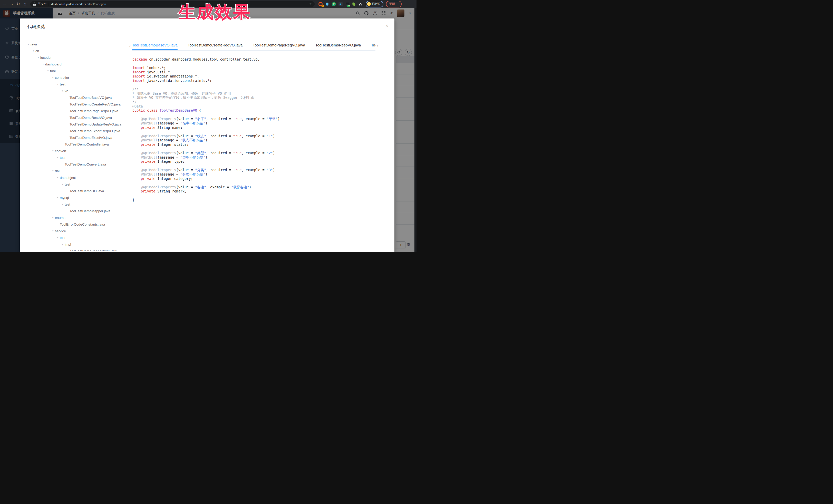 The width and height of the screenshot is (833, 504). Describe the element at coordinates (261, 119) in the screenshot. I see `code-line: @ApiModelProperty(value = "名字", required…` at that location.